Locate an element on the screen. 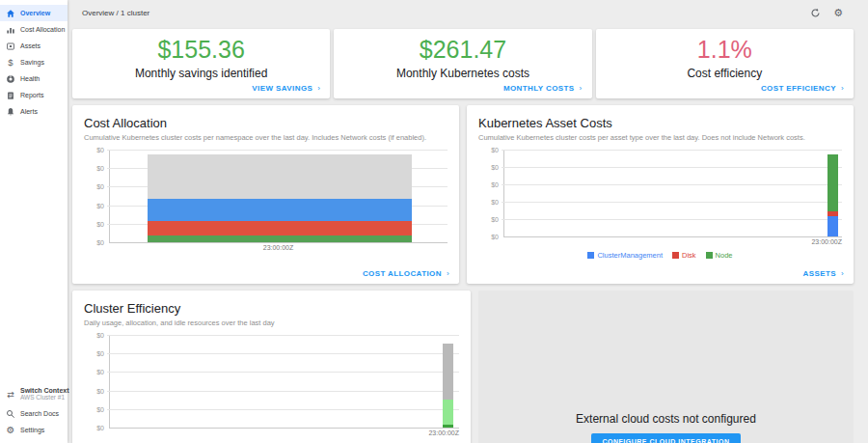  sidebar: Overview Cost Allocation Assets $ Saving… is located at coordinates (34, 222).